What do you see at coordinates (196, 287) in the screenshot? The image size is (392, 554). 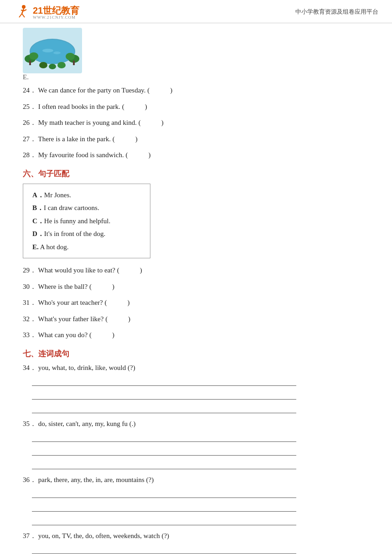 I see `question-30: 30． Where is the ball? ( )` at bounding box center [196, 287].